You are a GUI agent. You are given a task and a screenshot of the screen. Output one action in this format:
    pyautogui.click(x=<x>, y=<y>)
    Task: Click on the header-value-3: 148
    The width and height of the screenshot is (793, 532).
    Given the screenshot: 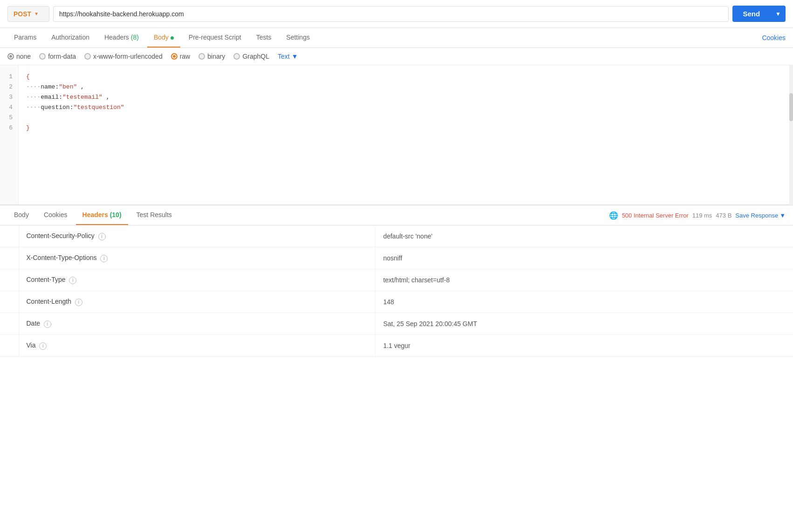 What is the action you would take?
    pyautogui.click(x=584, y=302)
    